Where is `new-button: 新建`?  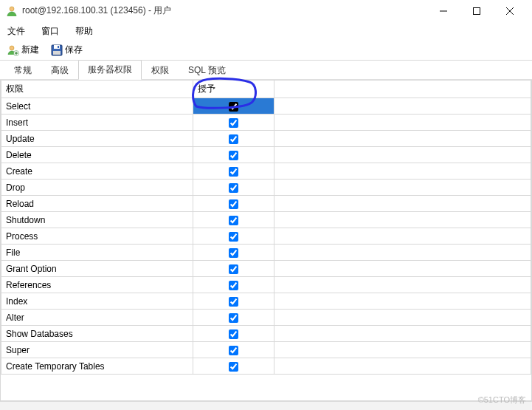
new-button: 新建 is located at coordinates (24, 50).